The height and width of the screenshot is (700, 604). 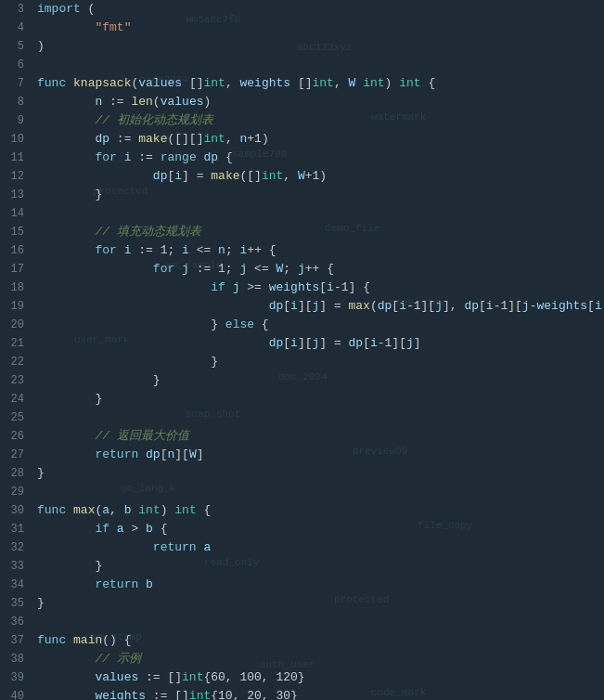 I want to click on code-line: 32 return a, so click(x=302, y=548).